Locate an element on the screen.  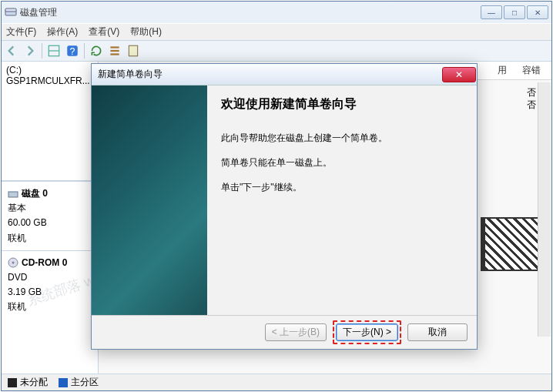
wizard-text-1: 此向导帮助您在磁盘上创建一个简单卷。 is located at coordinates (342, 138).